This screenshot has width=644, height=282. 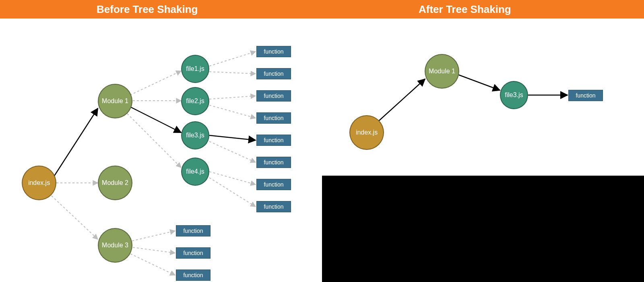 I want to click on before-node-file3: file3.js, so click(x=195, y=135).